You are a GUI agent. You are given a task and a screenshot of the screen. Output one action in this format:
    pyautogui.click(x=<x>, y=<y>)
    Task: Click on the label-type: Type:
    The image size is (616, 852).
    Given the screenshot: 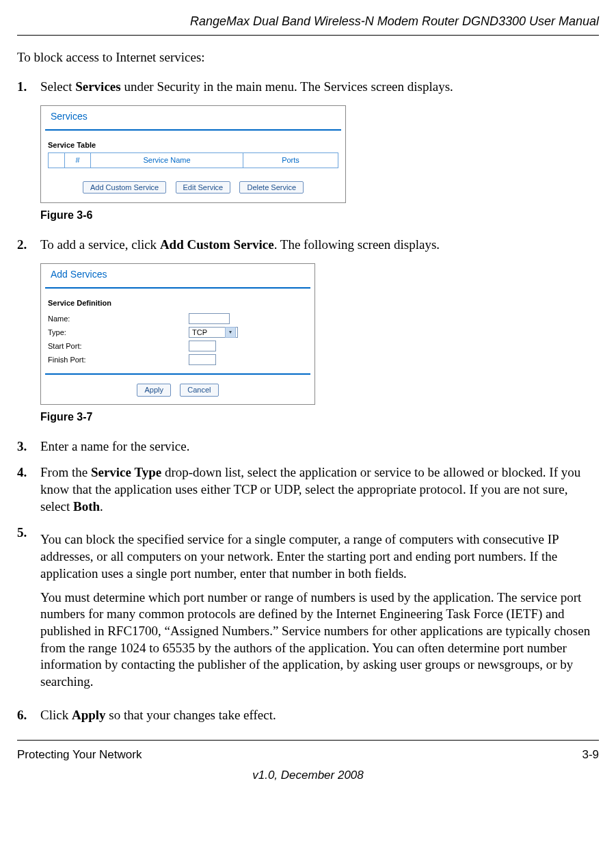 What is the action you would take?
    pyautogui.click(x=118, y=332)
    